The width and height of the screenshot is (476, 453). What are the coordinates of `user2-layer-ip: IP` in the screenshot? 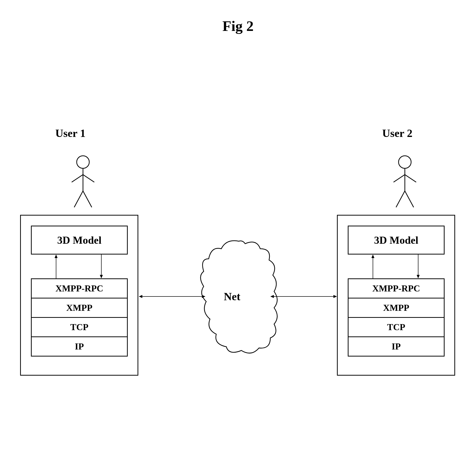 It's located at (396, 346).